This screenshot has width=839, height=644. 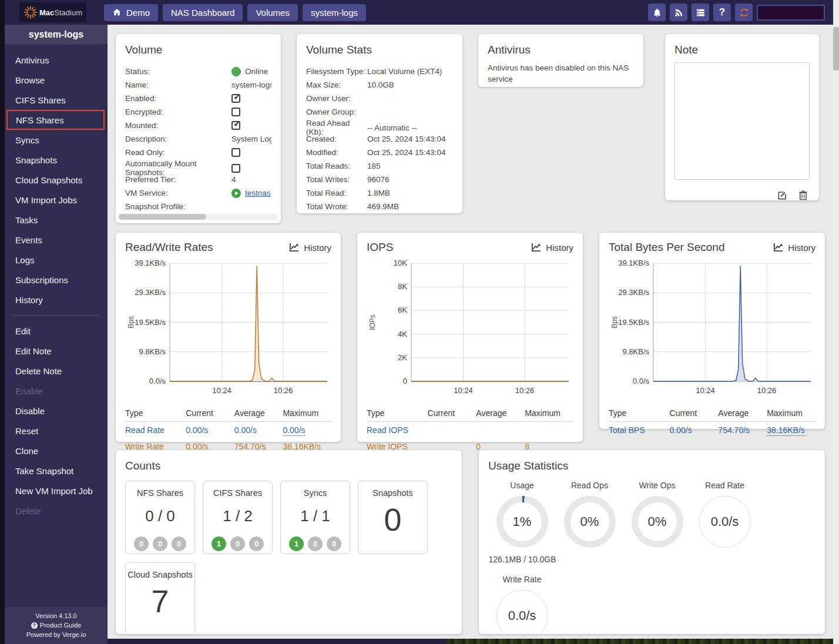 What do you see at coordinates (150, 263) in the screenshot?
I see `svg-text: 39.1KB/s` at bounding box center [150, 263].